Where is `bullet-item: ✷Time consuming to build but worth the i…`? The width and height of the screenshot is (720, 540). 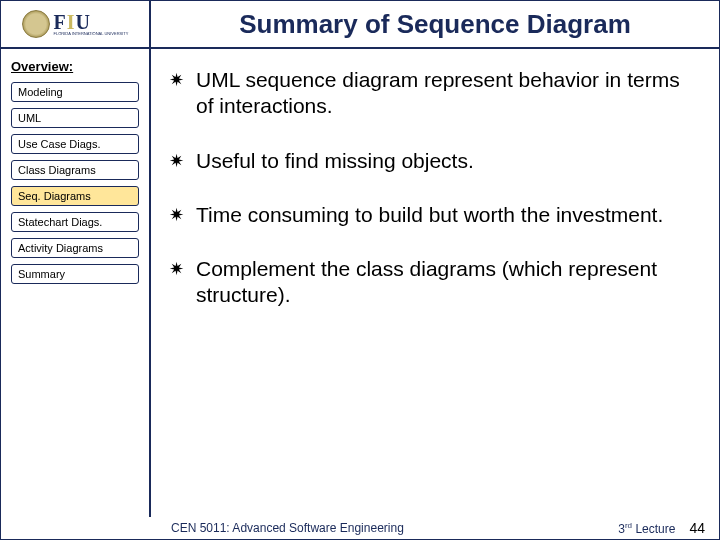 bullet-item: ✷Time consuming to build but worth the i… is located at coordinates (428, 215).